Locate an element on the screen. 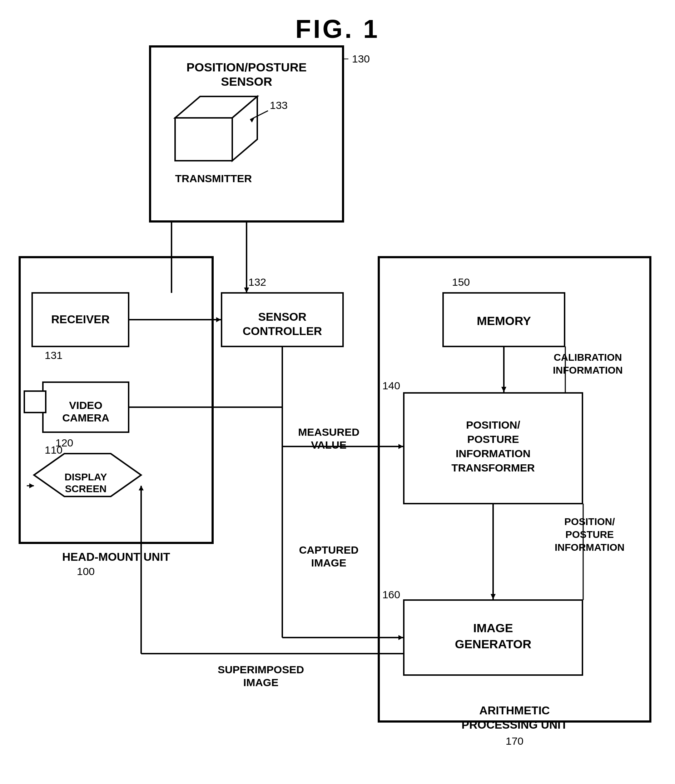 This screenshot has width=675, height=784. svg-text: 110 is located at coordinates (54, 450).